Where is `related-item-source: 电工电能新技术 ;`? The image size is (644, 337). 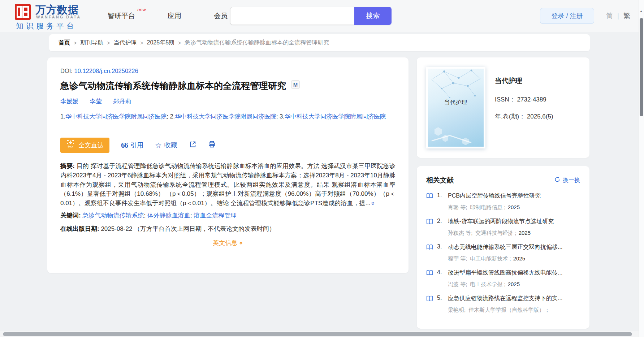
related-item-source: 电工电能新技术 ; is located at coordinates (490, 259).